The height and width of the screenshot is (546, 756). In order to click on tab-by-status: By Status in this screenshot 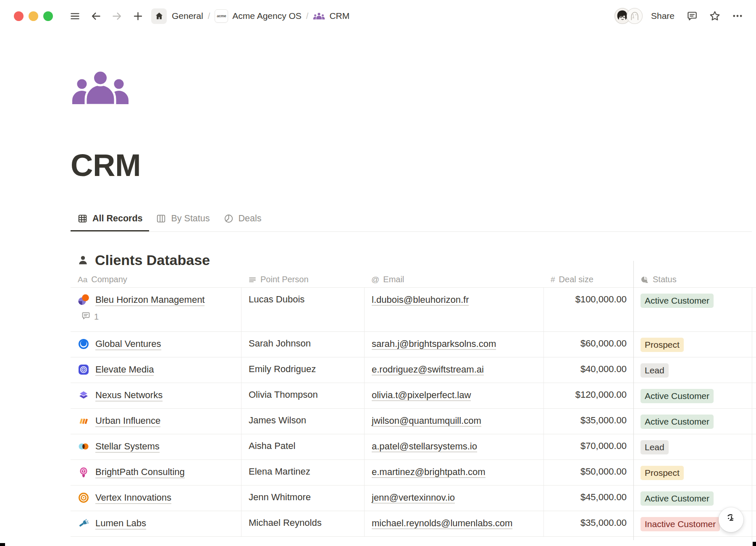, I will do `click(183, 219)`.